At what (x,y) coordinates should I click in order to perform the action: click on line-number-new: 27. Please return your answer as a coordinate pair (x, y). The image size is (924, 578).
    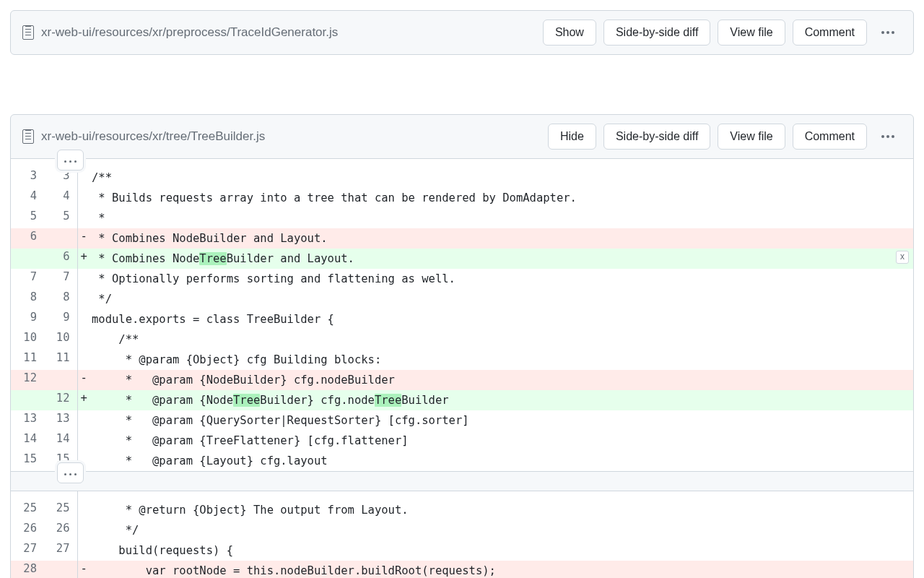
    Looking at the image, I should click on (61, 551).